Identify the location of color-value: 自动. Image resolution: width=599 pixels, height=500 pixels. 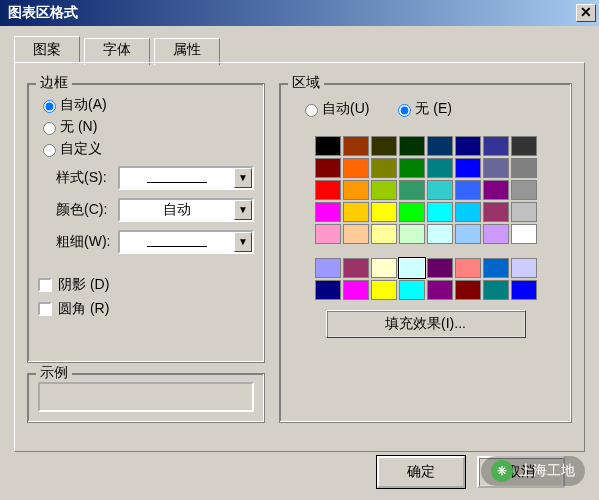
(177, 210).